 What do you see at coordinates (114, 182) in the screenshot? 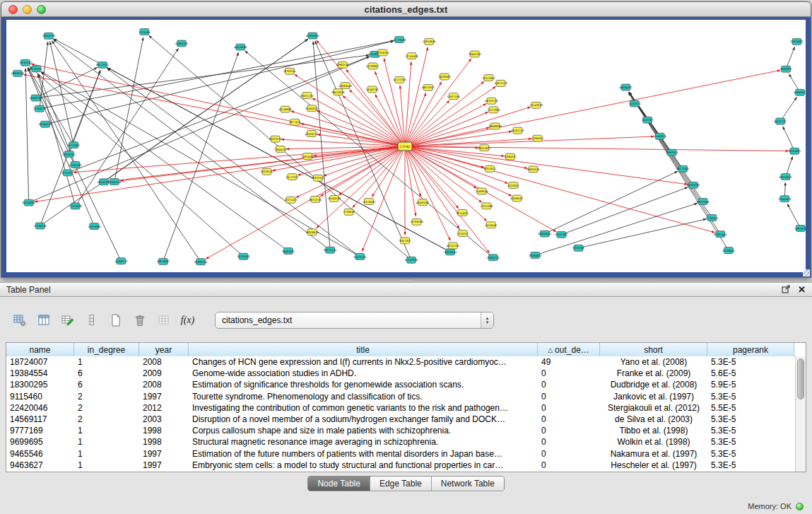
I see `graph-node-label: 22002524` at bounding box center [114, 182].